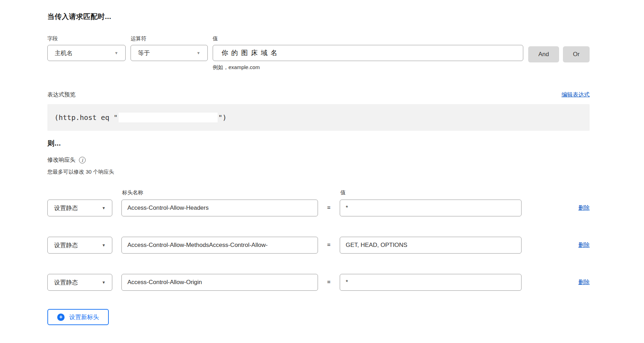  What do you see at coordinates (576, 54) in the screenshot?
I see `or-button: Or` at bounding box center [576, 54].